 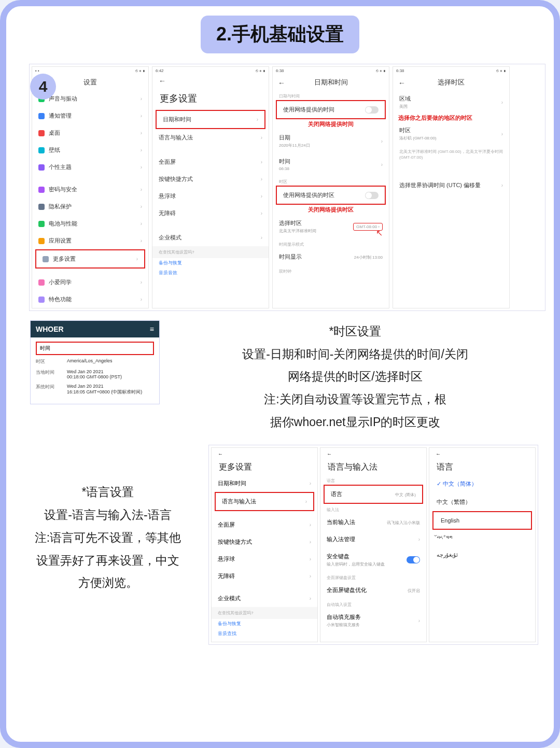 What do you see at coordinates (90, 282) in the screenshot?
I see `item-xiaoai: 小爱同学›` at bounding box center [90, 282].